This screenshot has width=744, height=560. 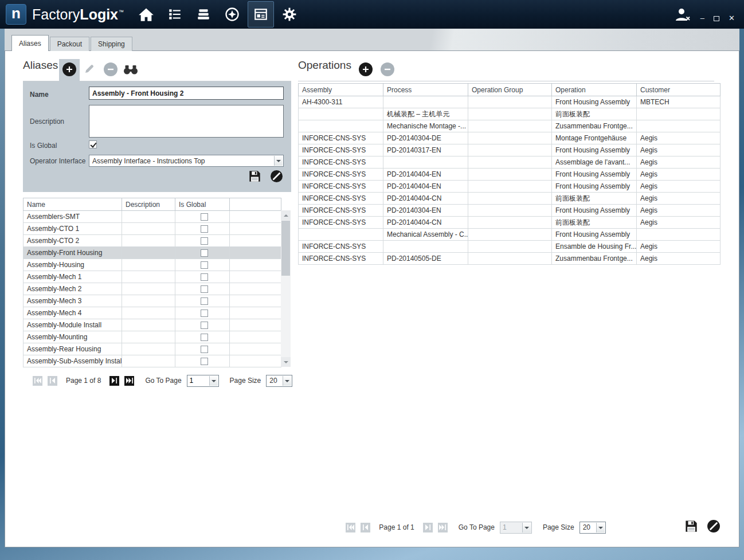 I want to click on reports-nav-button, so click(x=261, y=14).